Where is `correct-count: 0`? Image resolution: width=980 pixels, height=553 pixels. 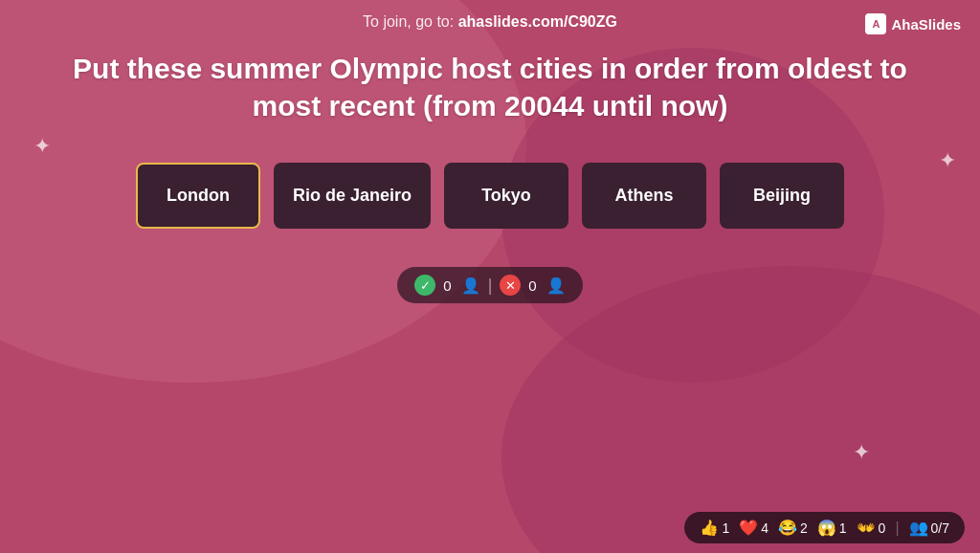
correct-count: 0 is located at coordinates (447, 285).